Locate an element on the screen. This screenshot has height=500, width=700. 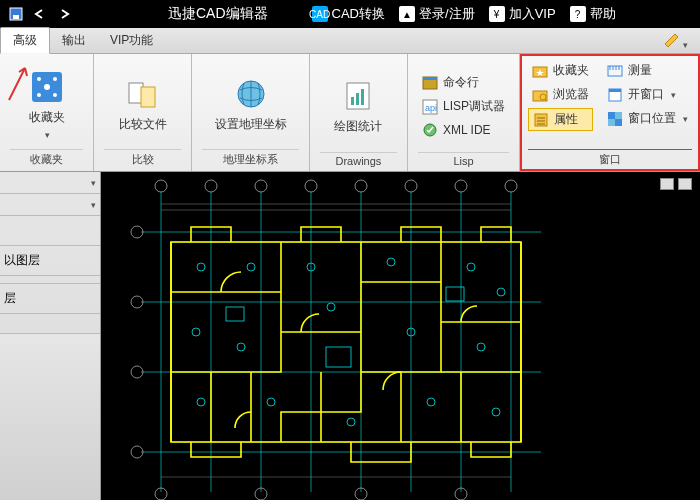
tab-output: 输出 is located at coordinates (74, 40).